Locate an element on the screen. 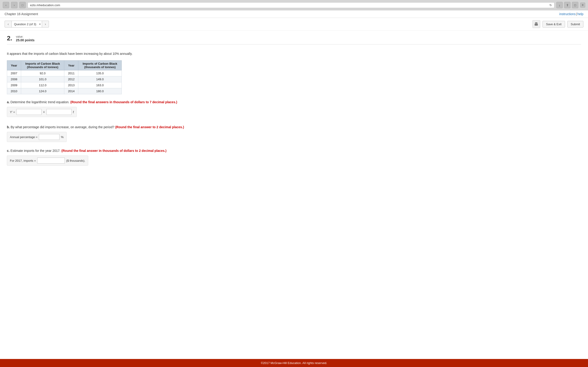  year-right-2: 2012 is located at coordinates (71, 79).